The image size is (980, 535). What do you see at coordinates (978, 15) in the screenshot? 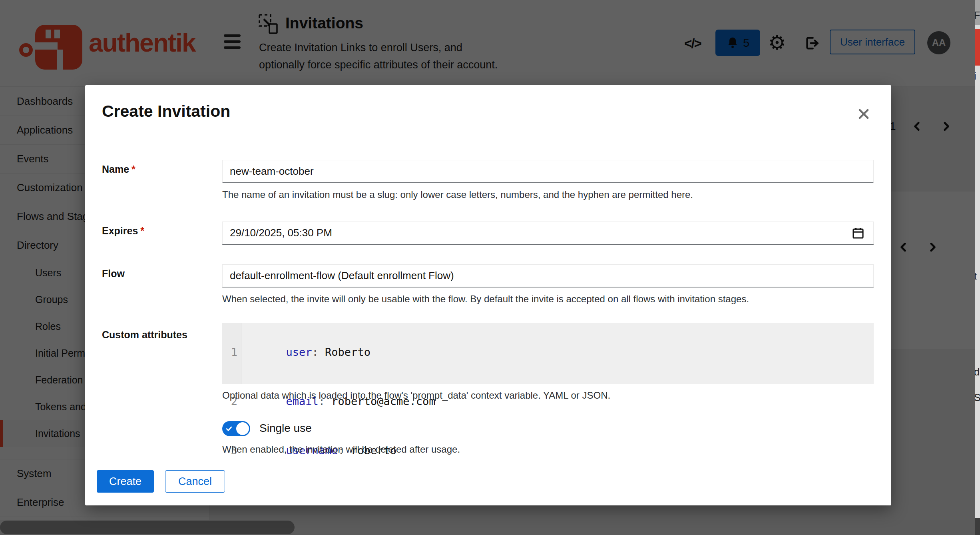
I see `clipped-letter: F` at bounding box center [978, 15].